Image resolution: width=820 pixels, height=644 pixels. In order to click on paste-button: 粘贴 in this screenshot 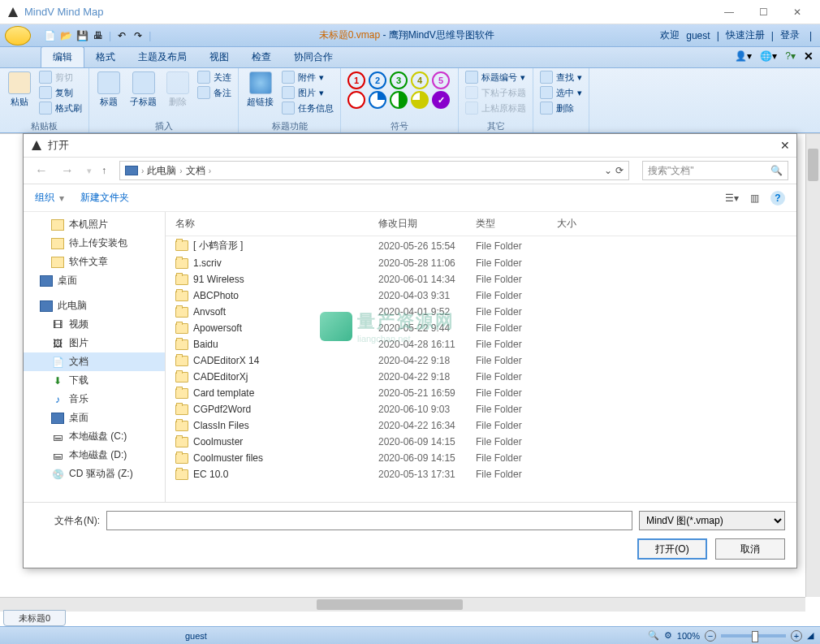, I will do `click(19, 89)`.